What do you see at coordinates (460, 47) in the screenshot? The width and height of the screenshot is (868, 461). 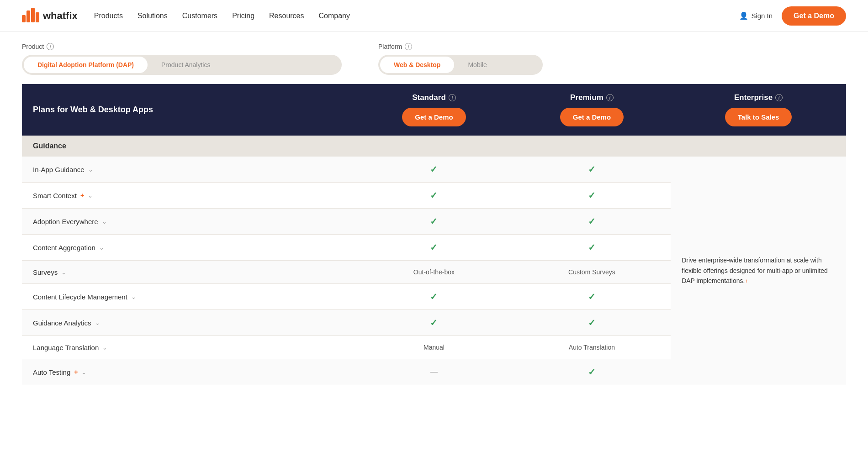 I see `platform-filter-label: Platform i` at bounding box center [460, 47].